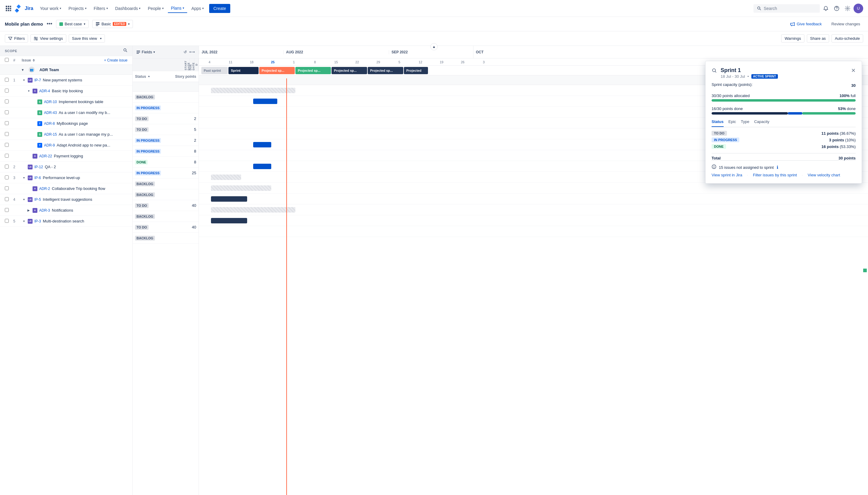 This screenshot has width=868, height=495. What do you see at coordinates (45, 189) in the screenshot?
I see `issue-key: ADR-2` at bounding box center [45, 189].